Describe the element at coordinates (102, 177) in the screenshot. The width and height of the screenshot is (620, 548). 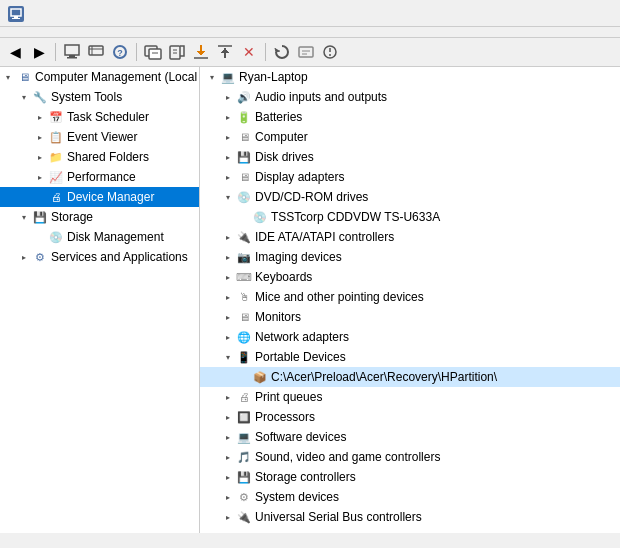
I see `item-label: Performance` at that location.